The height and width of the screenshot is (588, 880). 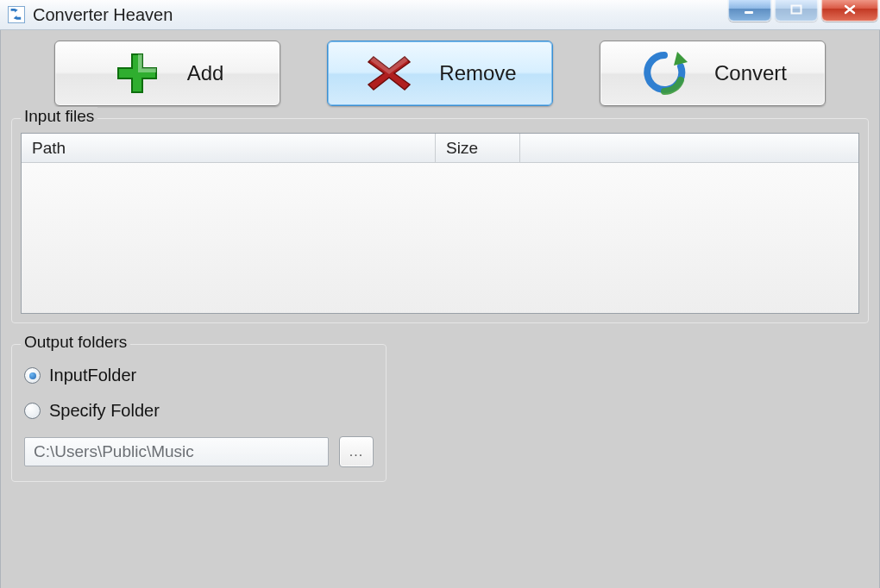 I want to click on remove-button-label: Remove, so click(x=478, y=73).